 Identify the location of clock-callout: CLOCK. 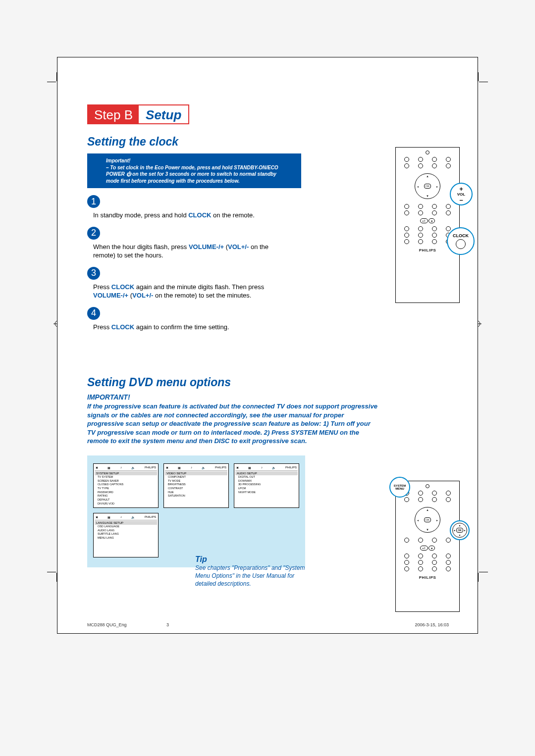
(461, 241).